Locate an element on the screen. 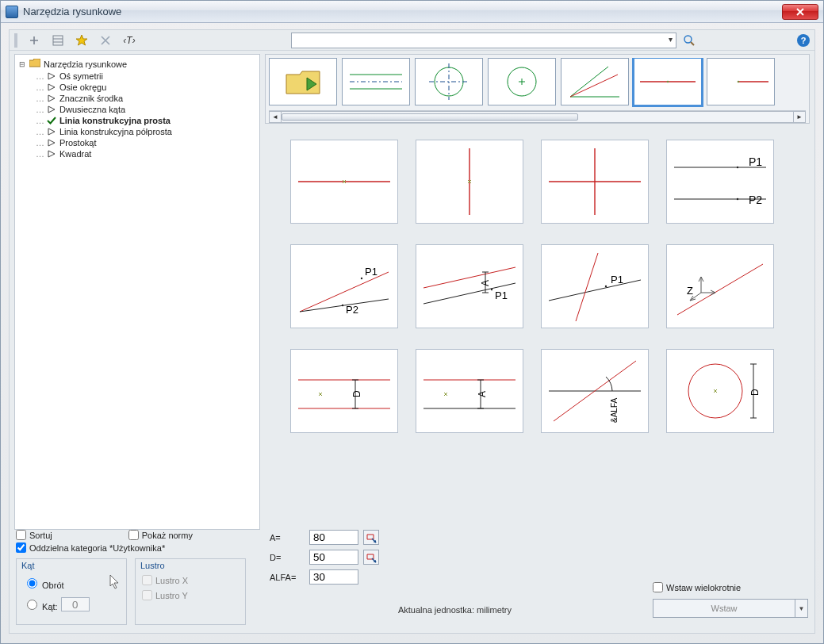 The image size is (824, 644). tree-item-label: Kwadrat is located at coordinates (75, 154).